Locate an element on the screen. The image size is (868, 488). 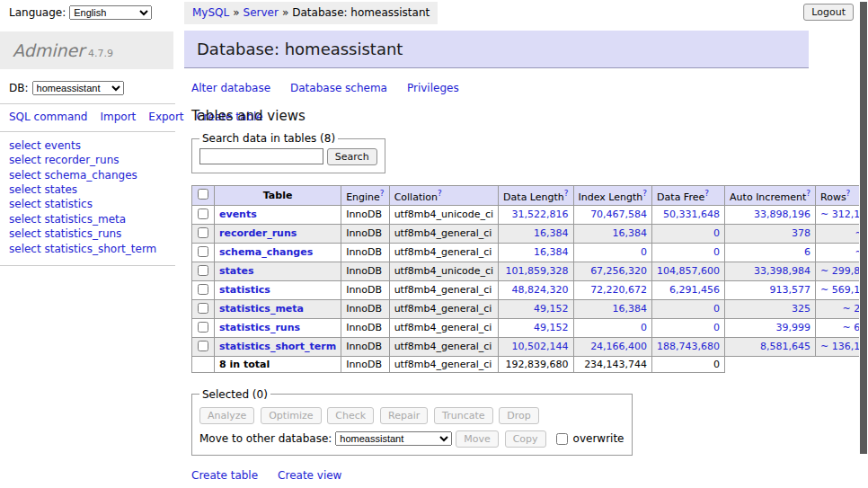
table-link: recorder_runs is located at coordinates (258, 234).